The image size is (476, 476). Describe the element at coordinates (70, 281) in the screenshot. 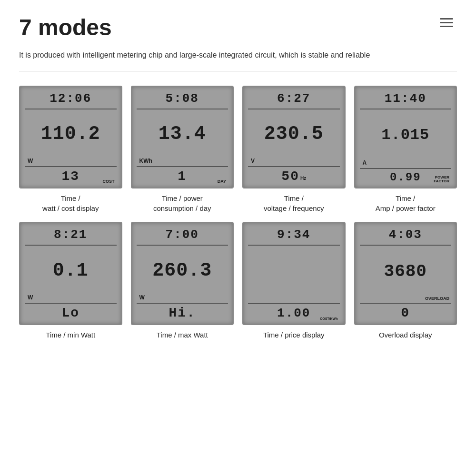

I see `mode-cell-5: 8:21 0.1 W Lo Time / min Watt` at that location.